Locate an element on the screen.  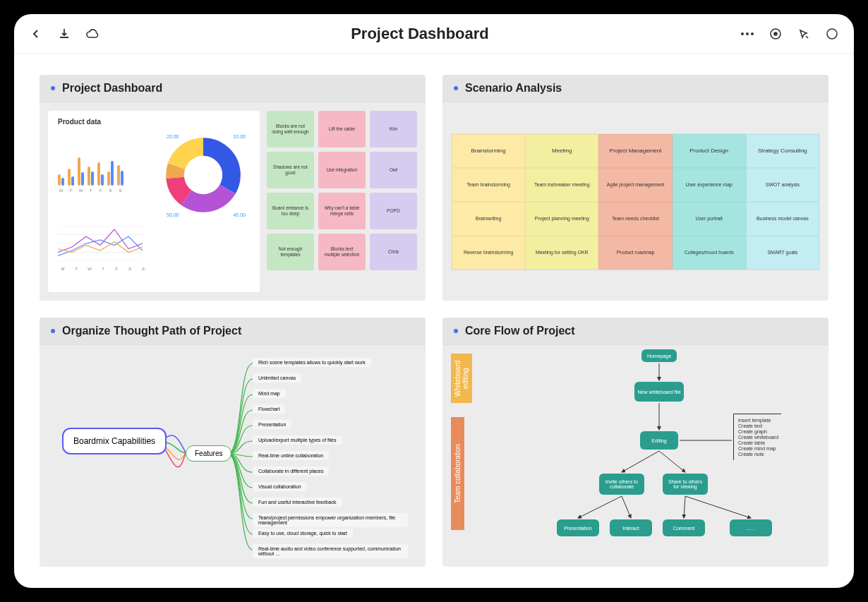
mindmap-leaf: Easy to use, cloud storage, quick to sta… is located at coordinates (303, 534).